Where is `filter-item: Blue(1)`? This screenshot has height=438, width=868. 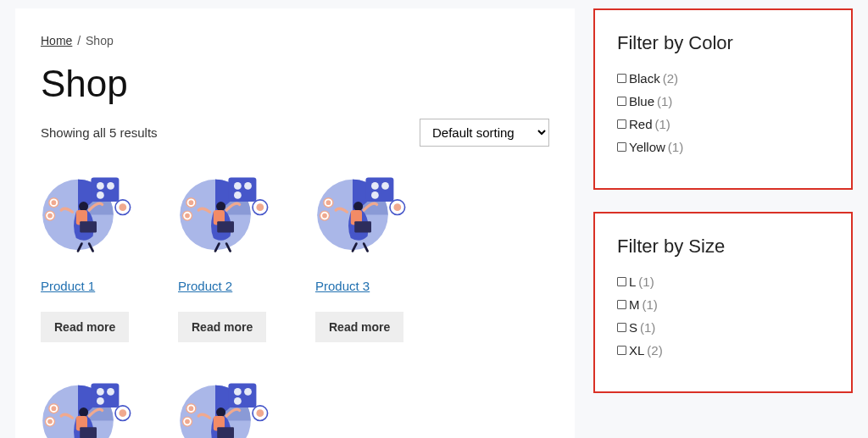
filter-item: Blue(1) is located at coordinates (723, 102).